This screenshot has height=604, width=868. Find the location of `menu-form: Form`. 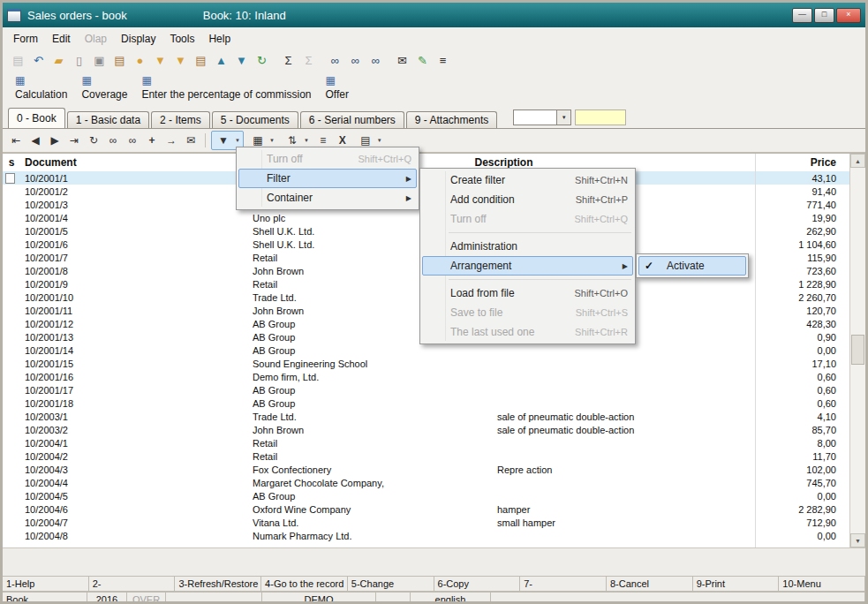

menu-form: Form is located at coordinates (26, 39).